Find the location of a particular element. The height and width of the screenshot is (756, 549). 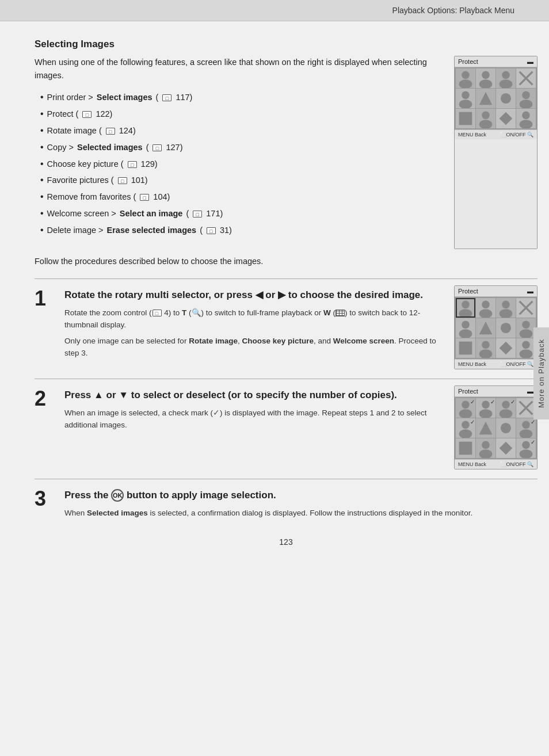

step-2-number: 2 is located at coordinates (45, 399).